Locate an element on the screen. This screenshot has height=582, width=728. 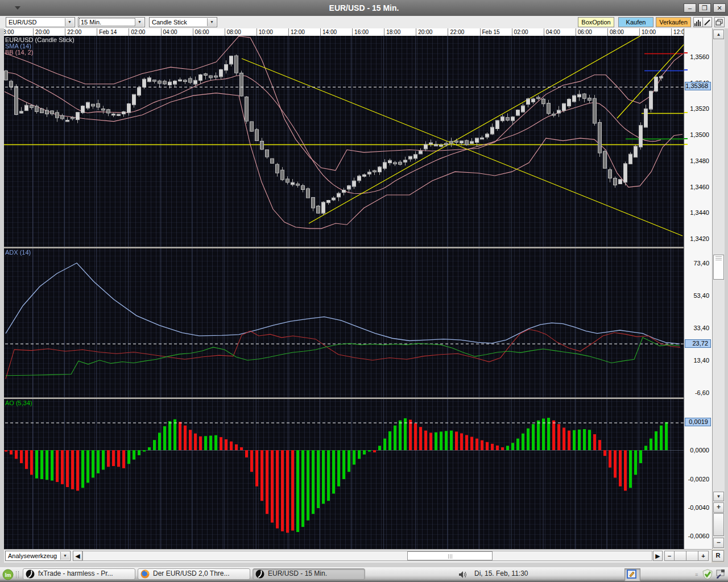
current-value-badge: 23,72 is located at coordinates (698, 343).